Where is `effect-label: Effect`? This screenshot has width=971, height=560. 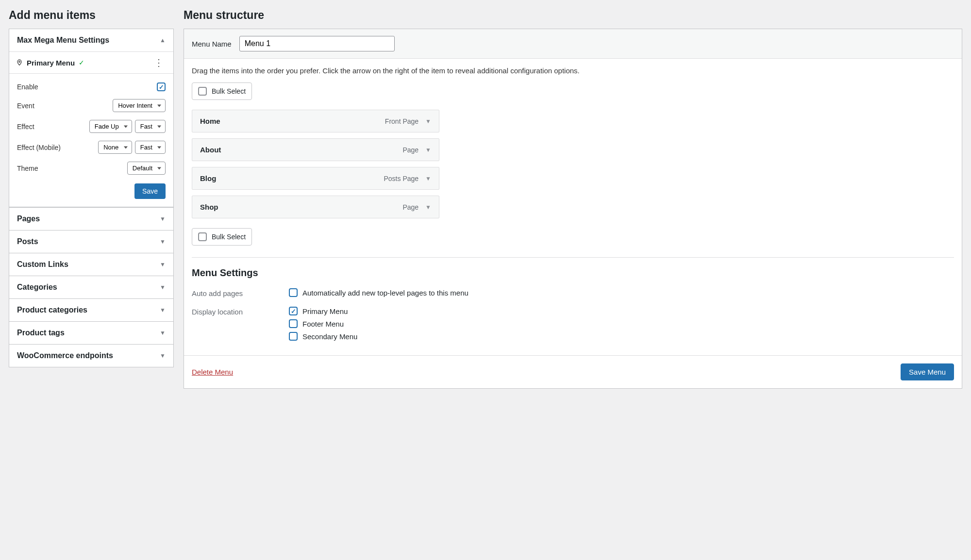 effect-label: Effect is located at coordinates (26, 127).